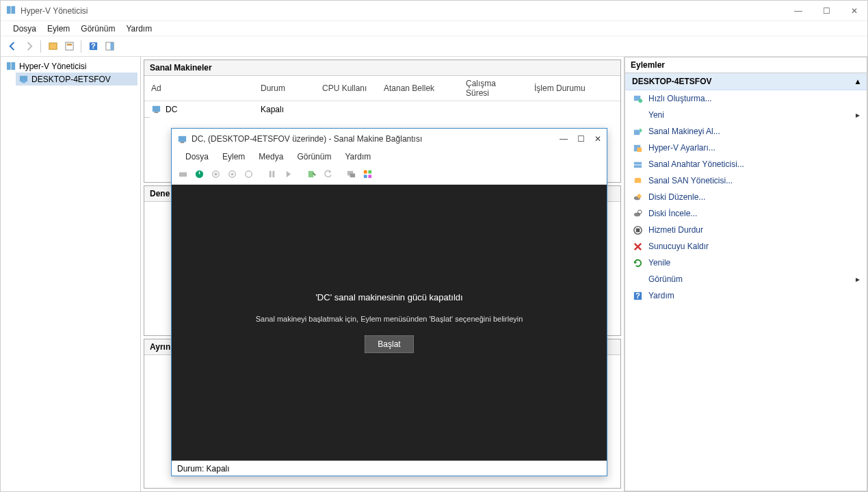  I want to click on menu-file: Dosya, so click(25, 29).